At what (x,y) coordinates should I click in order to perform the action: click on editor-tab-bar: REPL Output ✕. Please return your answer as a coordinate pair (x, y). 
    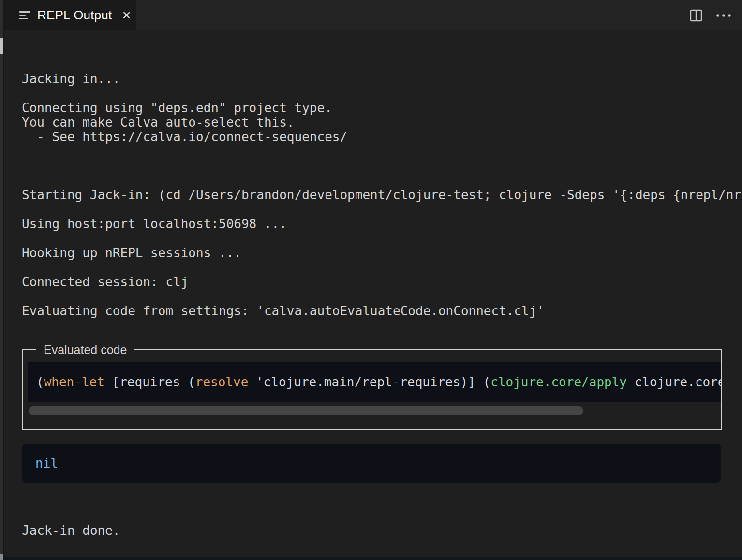
    Looking at the image, I should click on (371, 15).